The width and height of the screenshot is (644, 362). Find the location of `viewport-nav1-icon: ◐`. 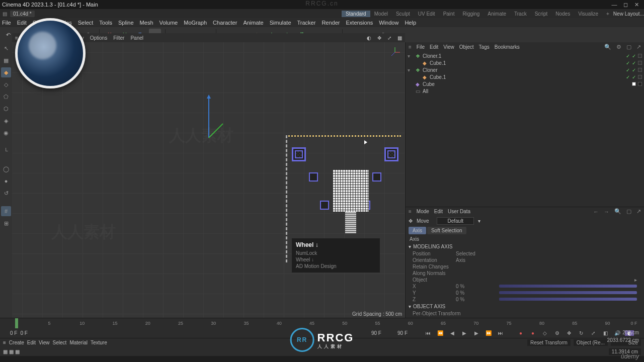

viewport-nav1-icon: ◐ is located at coordinates (369, 38).